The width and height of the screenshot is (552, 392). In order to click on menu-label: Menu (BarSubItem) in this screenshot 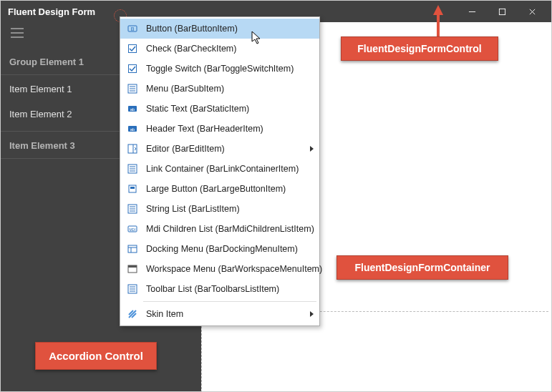, I will do `click(230, 89)`.